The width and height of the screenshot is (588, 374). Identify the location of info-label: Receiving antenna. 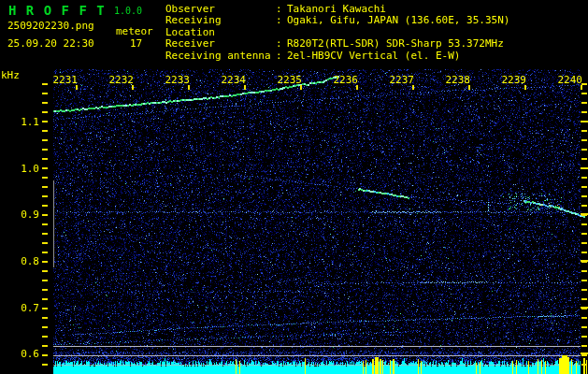
(221, 56).